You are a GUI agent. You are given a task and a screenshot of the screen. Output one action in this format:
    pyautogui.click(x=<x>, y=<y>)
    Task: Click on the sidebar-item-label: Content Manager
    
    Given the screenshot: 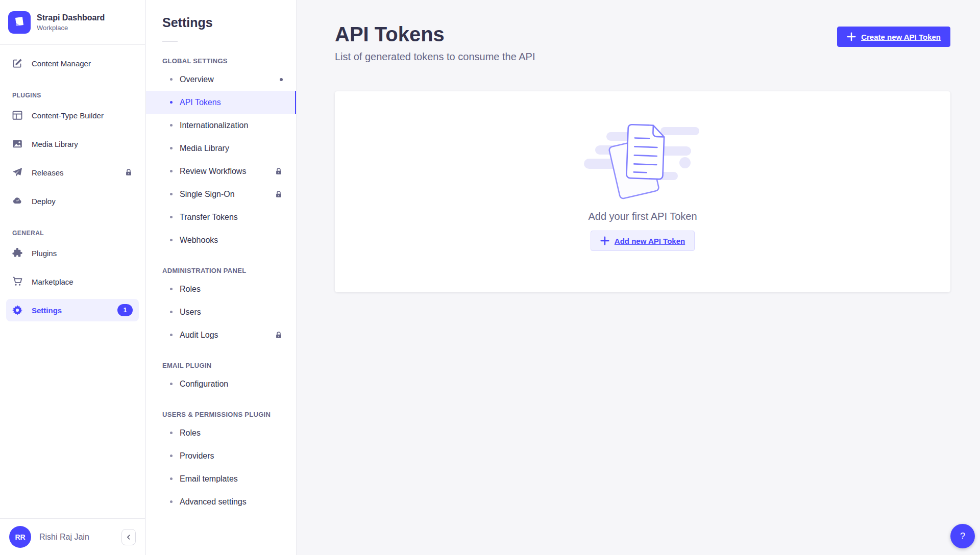 What is the action you would take?
    pyautogui.click(x=61, y=63)
    